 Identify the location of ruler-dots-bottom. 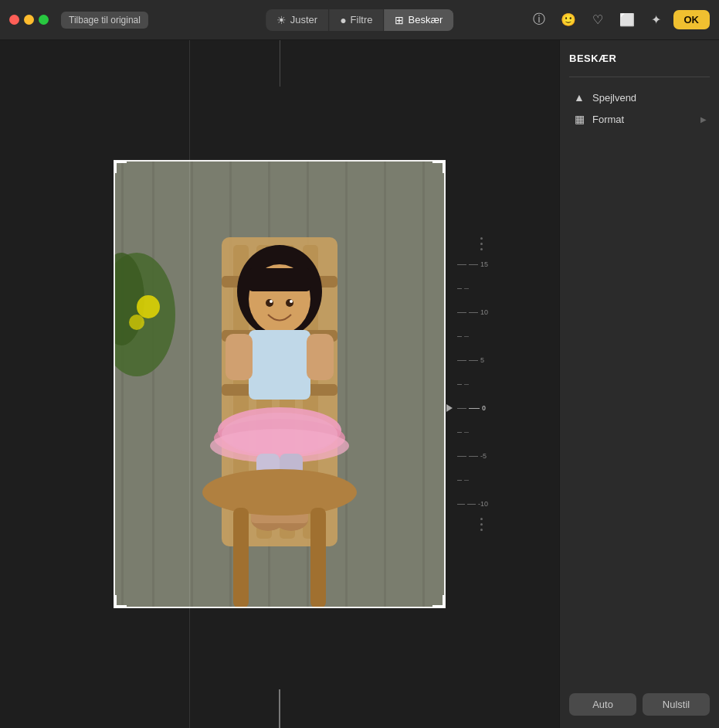
(482, 524).